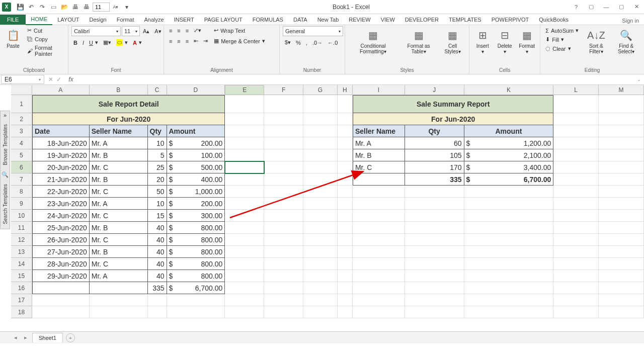 The width and height of the screenshot is (644, 362). What do you see at coordinates (61, 192) in the screenshot?
I see `cell-A8: 22-Jun-2020` at bounding box center [61, 192].